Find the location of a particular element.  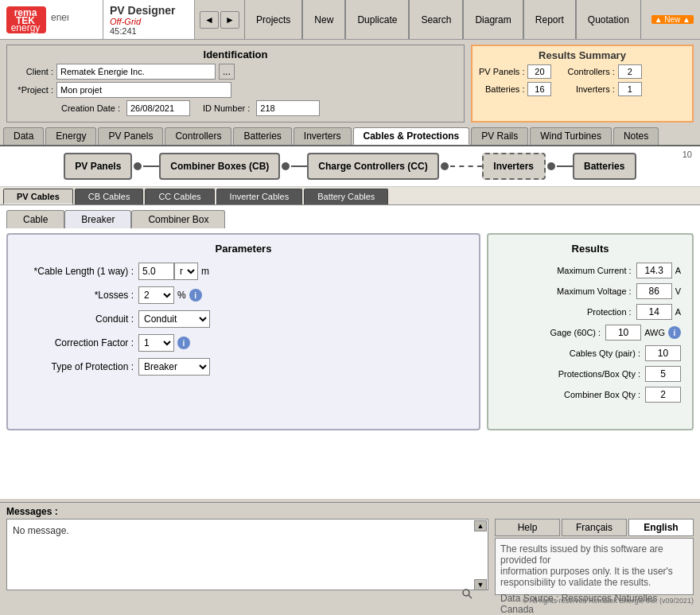

client-row: Client : ... is located at coordinates (235, 72).